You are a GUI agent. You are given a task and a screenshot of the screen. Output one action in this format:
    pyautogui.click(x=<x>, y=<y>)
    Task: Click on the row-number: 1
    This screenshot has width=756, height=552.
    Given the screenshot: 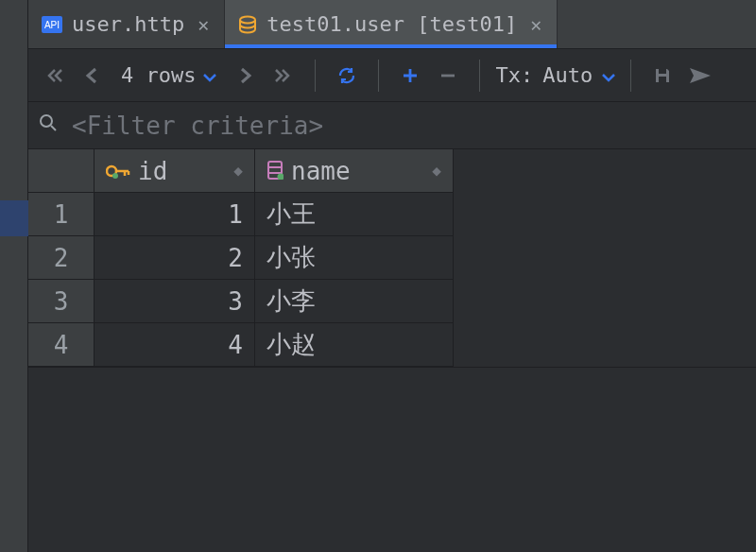 What is the action you would take?
    pyautogui.click(x=61, y=215)
    